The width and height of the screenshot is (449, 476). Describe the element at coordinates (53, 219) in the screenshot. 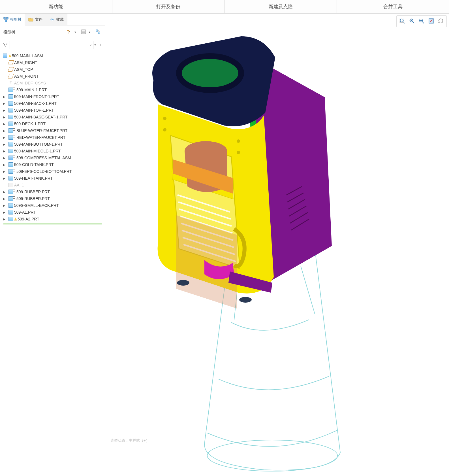

I see `tree-node: ▶509-A2.PRT` at that location.